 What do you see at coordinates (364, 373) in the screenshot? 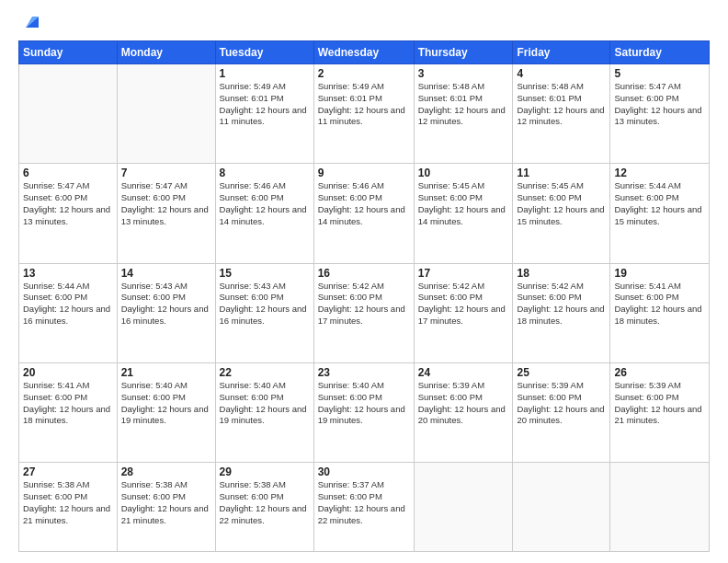
I see `day-number: 23` at bounding box center [364, 373].